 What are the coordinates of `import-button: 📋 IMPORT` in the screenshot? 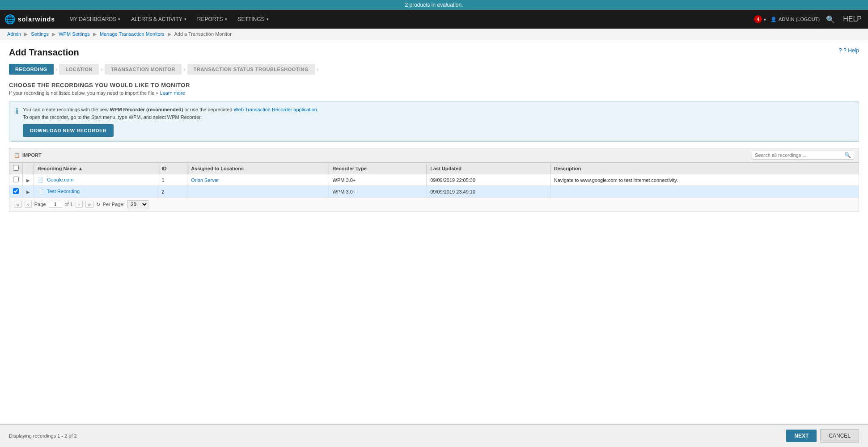 It's located at (28, 156).